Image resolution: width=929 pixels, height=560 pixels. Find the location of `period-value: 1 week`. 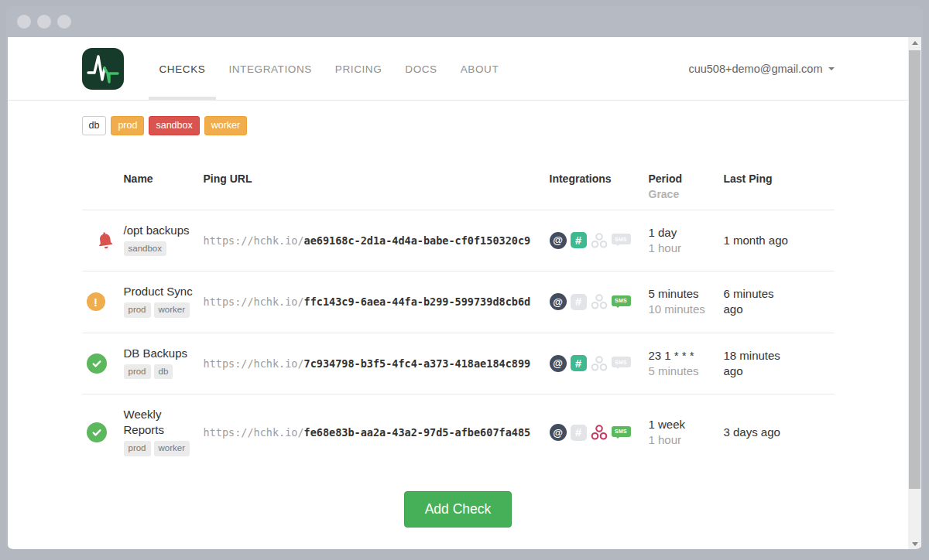

period-value: 1 week is located at coordinates (686, 425).